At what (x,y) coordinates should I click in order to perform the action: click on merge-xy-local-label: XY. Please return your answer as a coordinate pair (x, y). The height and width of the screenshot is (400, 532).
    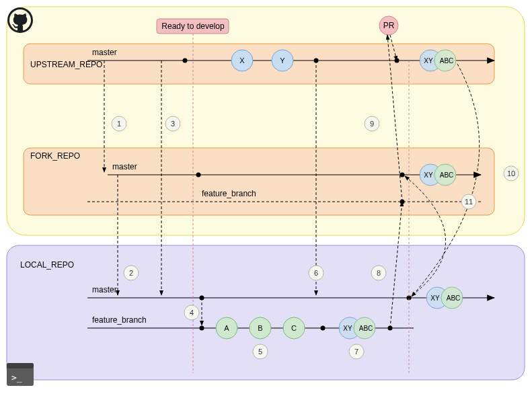
    Looking at the image, I should click on (435, 298).